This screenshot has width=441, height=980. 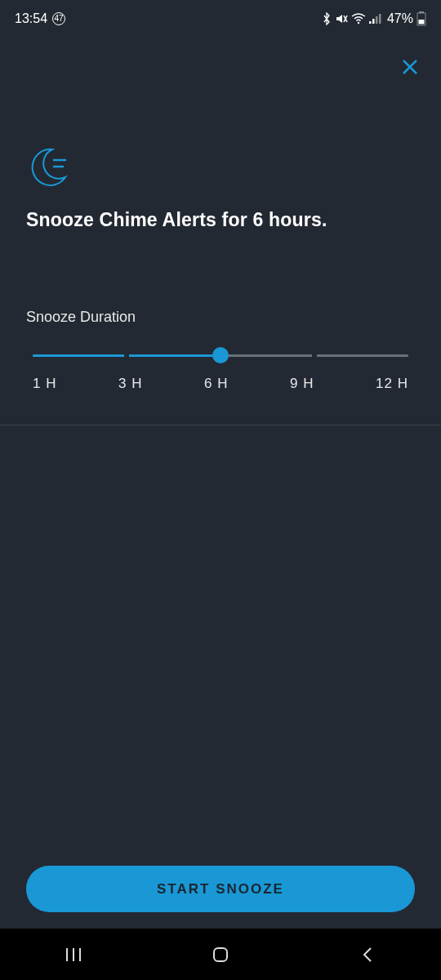 What do you see at coordinates (374, 19) in the screenshot?
I see `status-right: 47%` at bounding box center [374, 19].